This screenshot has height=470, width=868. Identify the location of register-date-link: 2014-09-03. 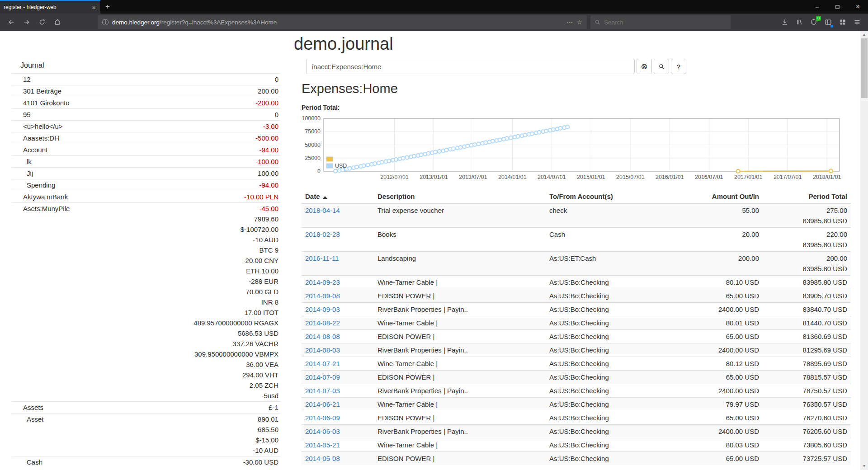
(323, 309).